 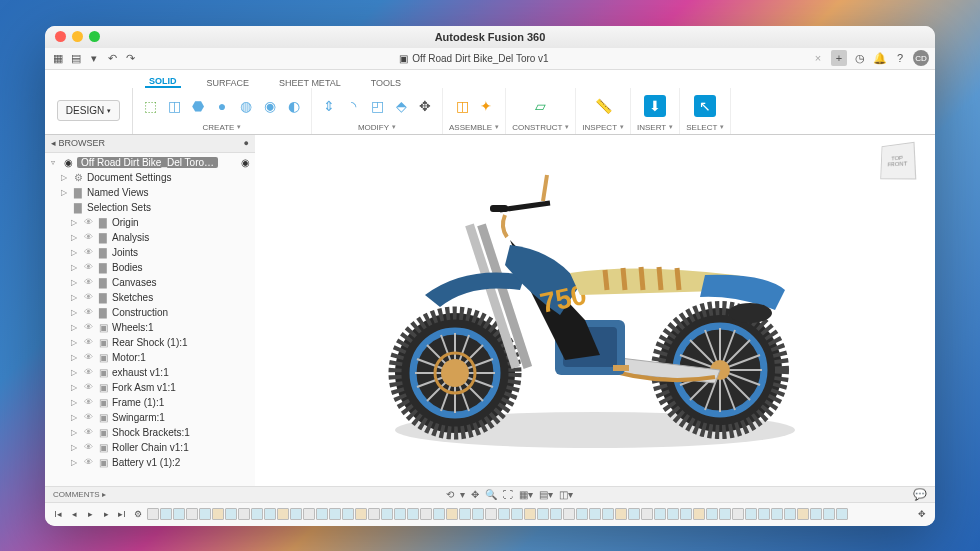 What do you see at coordinates (270, 106) in the screenshot?
I see `coil-icon: ◉` at bounding box center [270, 106].